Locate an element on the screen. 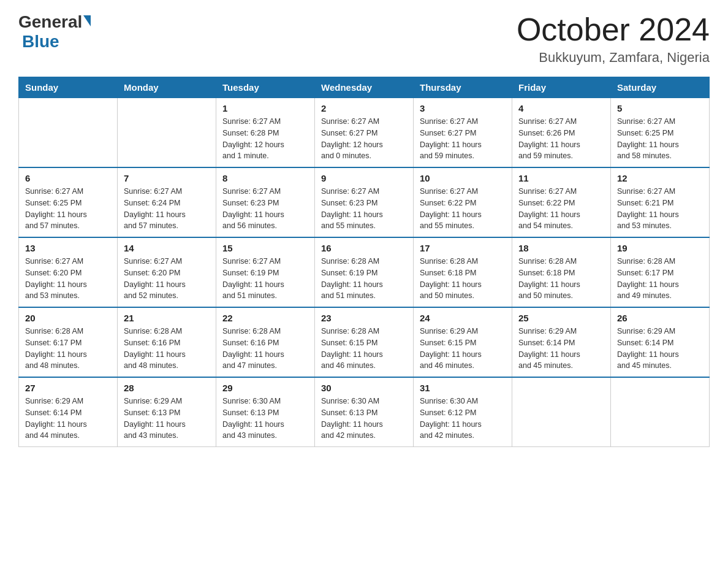  day-number: 16 is located at coordinates (364, 248).